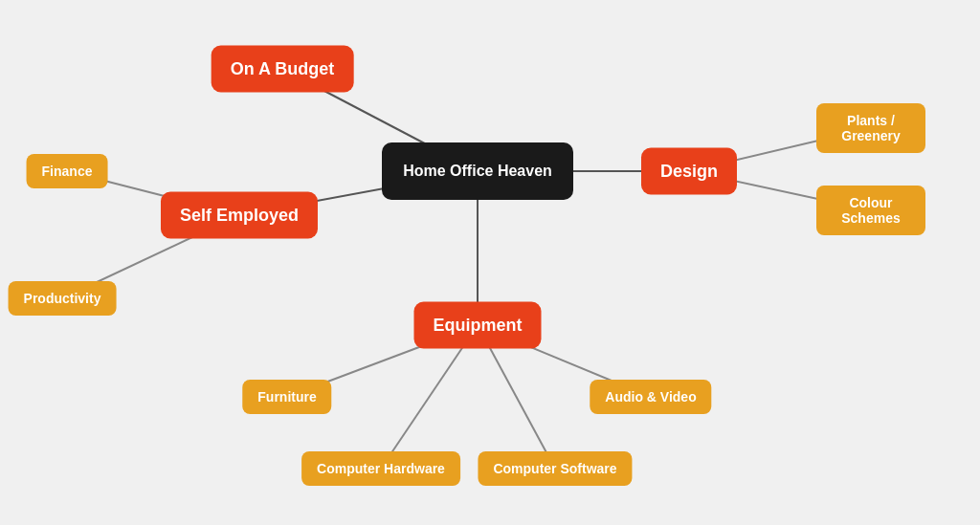 The image size is (980, 525). I want to click on node-furniture: Furniture, so click(287, 397).